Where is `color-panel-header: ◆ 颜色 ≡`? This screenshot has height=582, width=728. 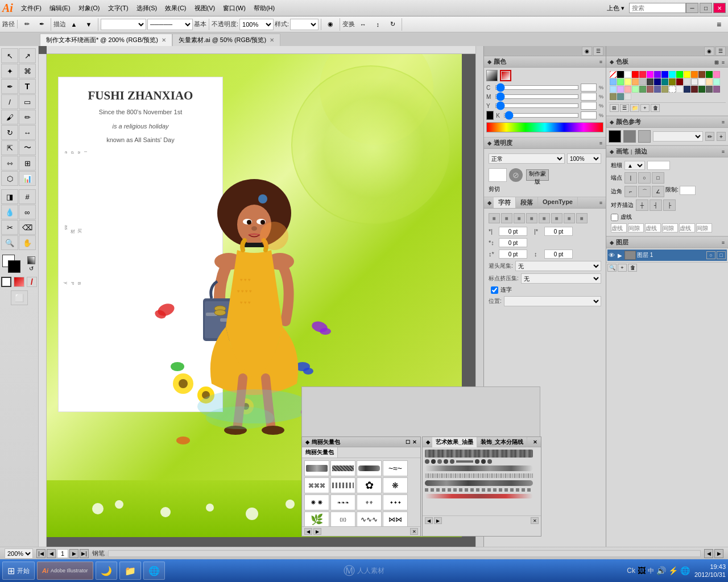 color-panel-header: ◆ 颜色 ≡ is located at coordinates (545, 62).